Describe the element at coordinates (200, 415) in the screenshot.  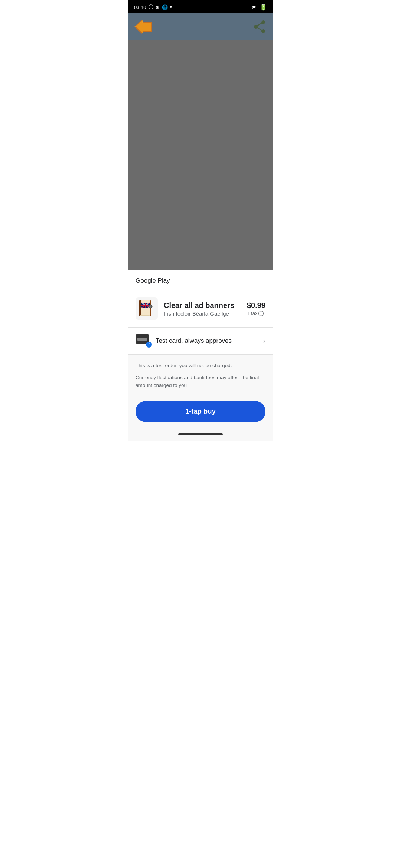
I see `buy-button-wrap: 1-tap buy` at that location.